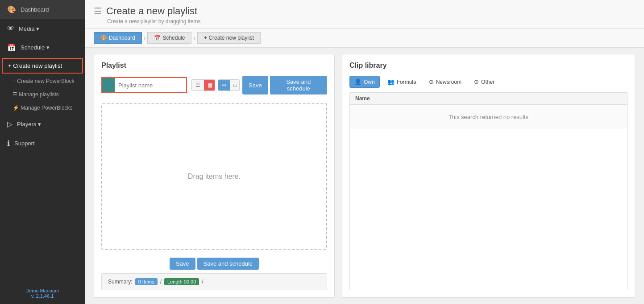 This screenshot has width=644, height=304. I want to click on sidebar-label-media: Media ▾, so click(29, 29).